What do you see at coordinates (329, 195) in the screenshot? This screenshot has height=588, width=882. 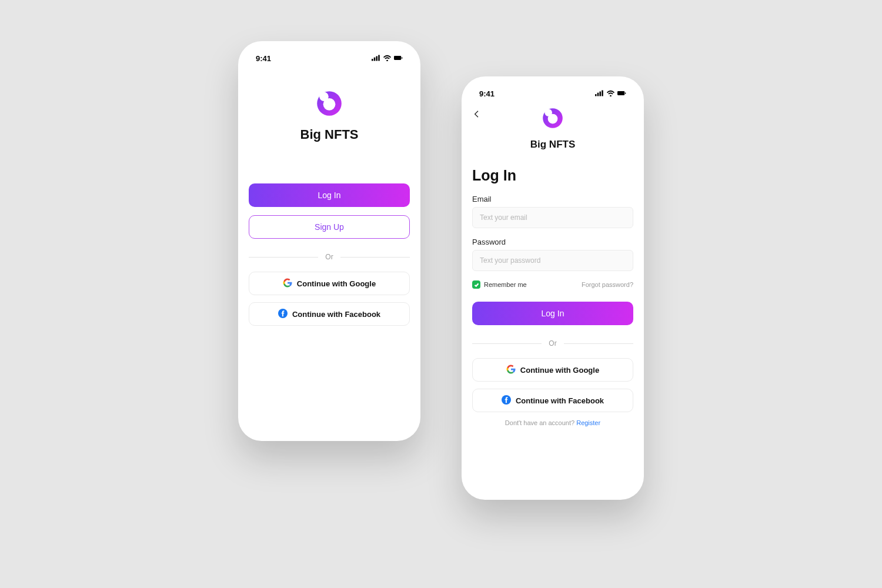 I see `login-button: Log In` at bounding box center [329, 195].